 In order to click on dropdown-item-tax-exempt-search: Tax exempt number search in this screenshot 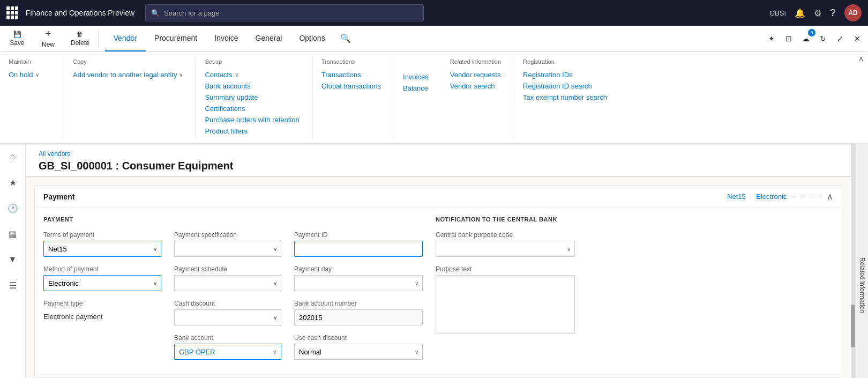, I will do `click(565, 98)`.